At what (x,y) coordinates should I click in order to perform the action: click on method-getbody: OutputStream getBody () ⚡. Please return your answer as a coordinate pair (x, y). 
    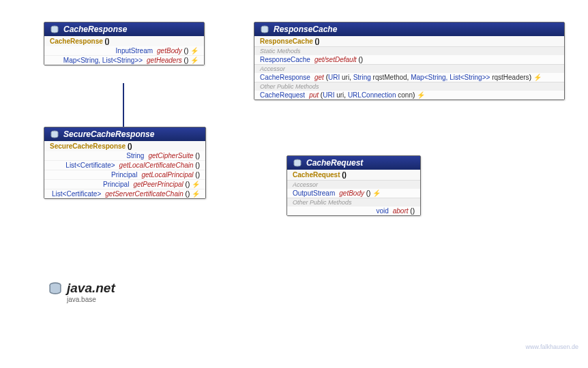
    Looking at the image, I should click on (353, 194).